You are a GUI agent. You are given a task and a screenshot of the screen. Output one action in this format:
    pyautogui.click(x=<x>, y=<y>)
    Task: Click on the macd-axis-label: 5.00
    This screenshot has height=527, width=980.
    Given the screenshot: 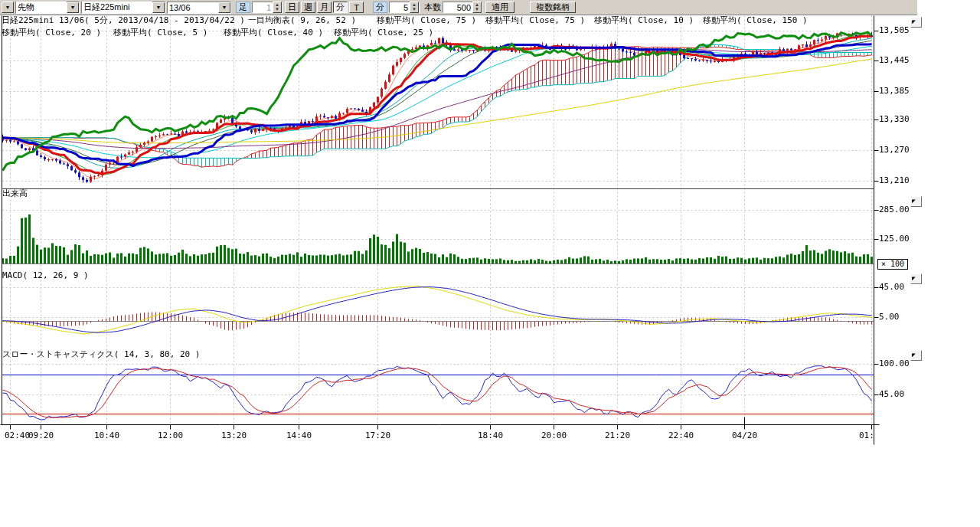 What is the action you would take?
    pyautogui.click(x=890, y=317)
    